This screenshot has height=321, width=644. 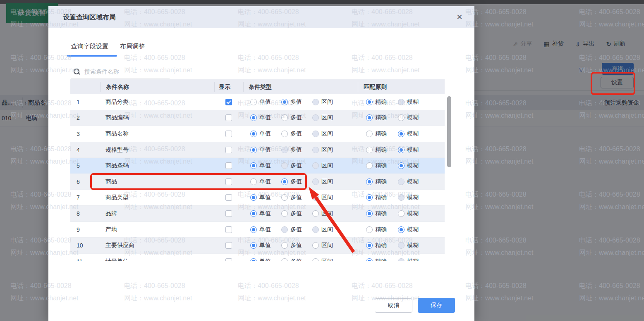 I want to click on scrollbar-thumb, so click(x=449, y=132).